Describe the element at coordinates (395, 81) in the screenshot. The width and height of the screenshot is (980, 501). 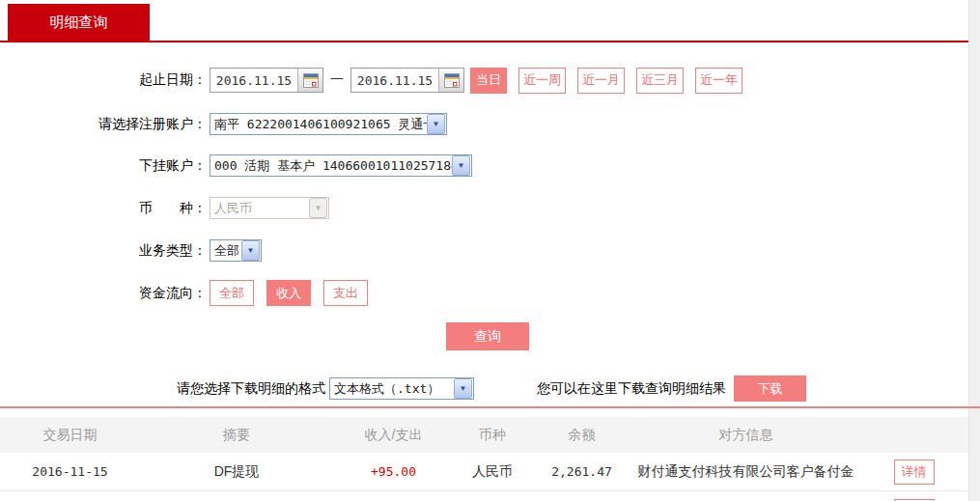
I see `end-date-value: 2016.11.15` at that location.